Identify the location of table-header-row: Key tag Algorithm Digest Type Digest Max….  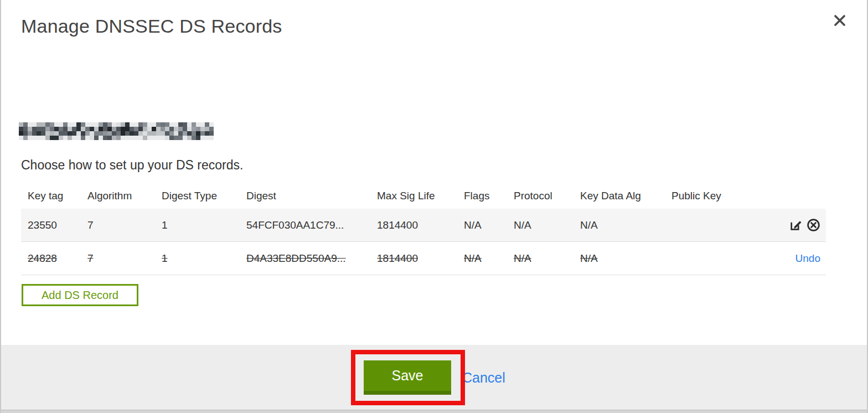
(423, 196).